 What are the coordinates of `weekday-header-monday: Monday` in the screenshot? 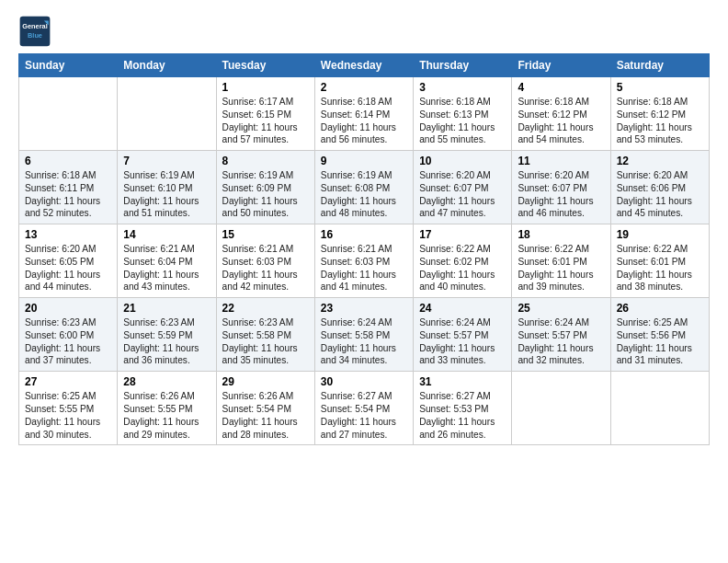 It's located at (167, 66).